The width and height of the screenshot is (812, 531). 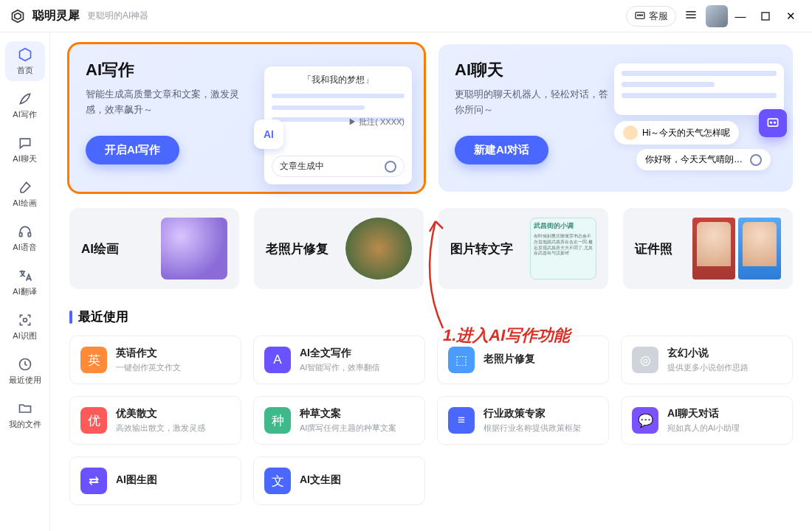 I want to click on grass-icon: 种, so click(x=278, y=420).